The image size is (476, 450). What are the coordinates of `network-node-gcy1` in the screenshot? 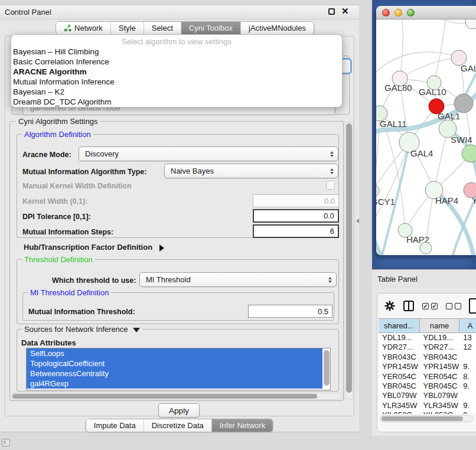 It's located at (378, 191).